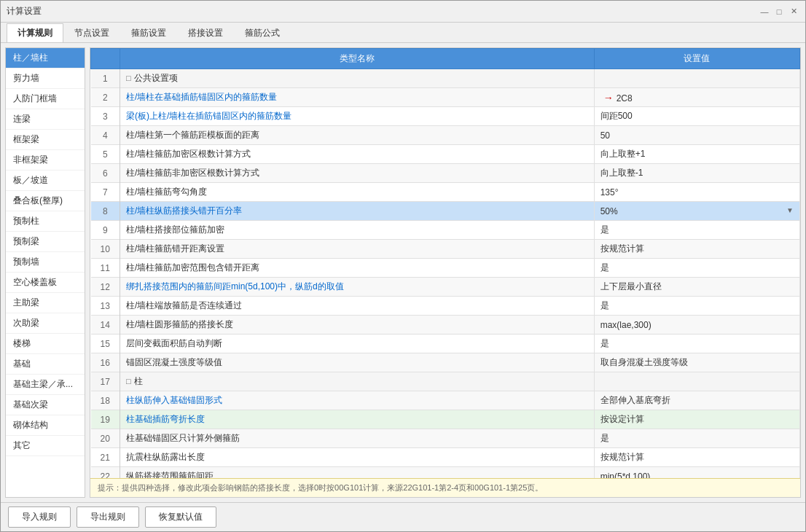  I want to click on tab-stirrup-formula: 箍筋公式, so click(262, 33).